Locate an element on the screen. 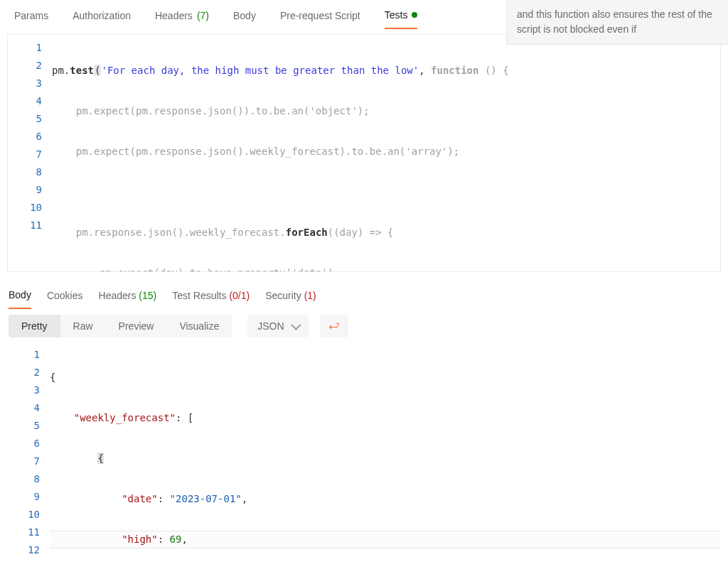 This screenshot has height=574, width=728. tab-body: Body is located at coordinates (245, 17).